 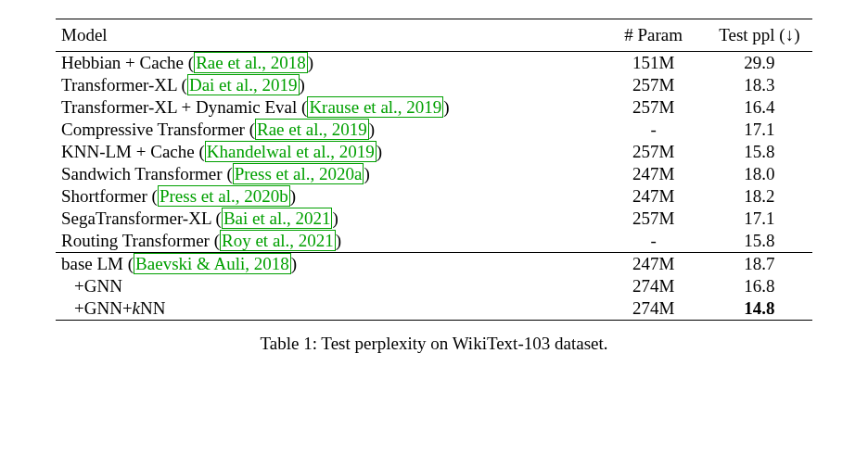 I want to click on table-row: Routing Transformer (Roy et al., 2021) -…, so click(x=434, y=241).